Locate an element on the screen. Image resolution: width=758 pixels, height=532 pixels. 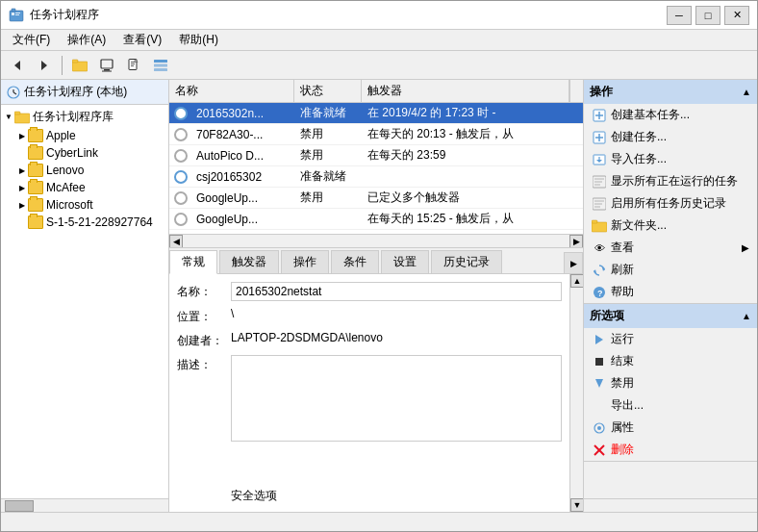
tab-general: 常规 is located at coordinates (193, 262).